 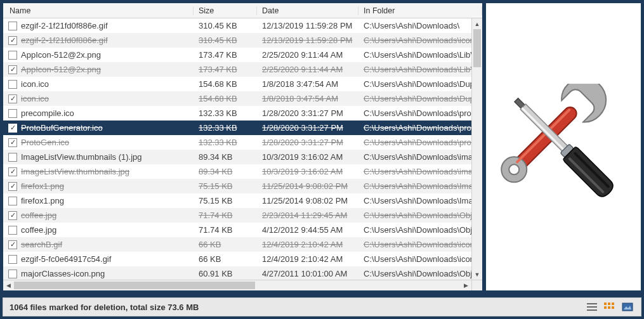 What do you see at coordinates (303, 128) in the screenshot?
I see `file-date: 1/28/2020 3:31:27 PM` at bounding box center [303, 128].